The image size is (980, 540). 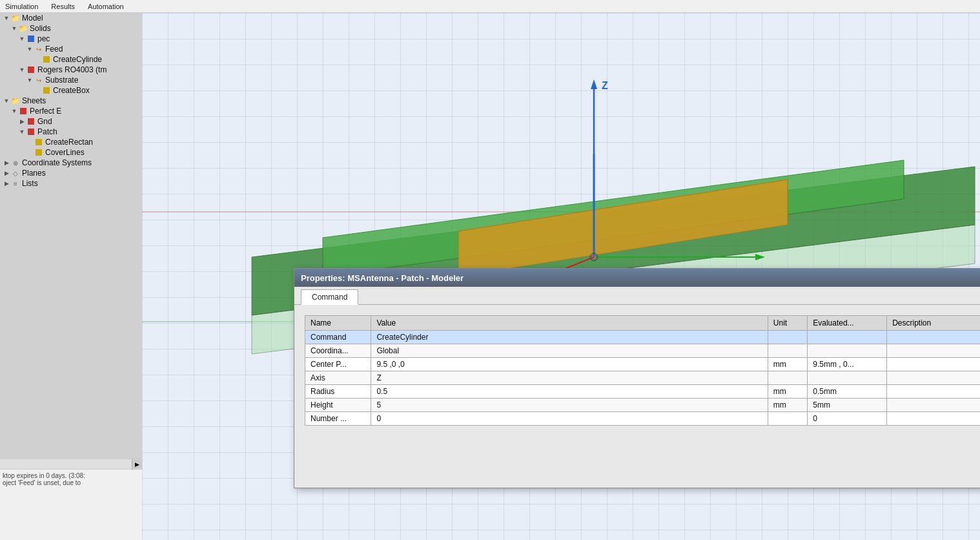 What do you see at coordinates (71, 142) in the screenshot?
I see `tree-item-createrect: CreateRectan` at bounding box center [71, 142].